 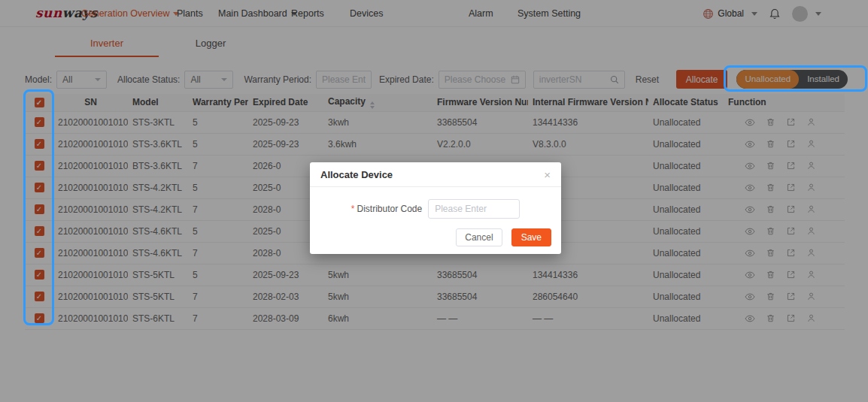 What do you see at coordinates (357, 174) in the screenshot?
I see `modal-title: Allocate Device` at bounding box center [357, 174].